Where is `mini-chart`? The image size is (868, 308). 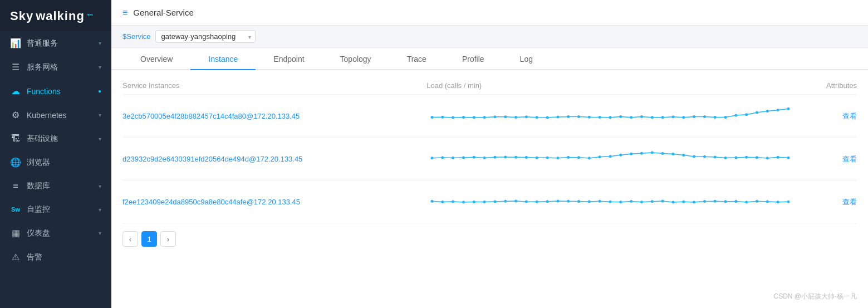
mini-chart is located at coordinates (610, 202).